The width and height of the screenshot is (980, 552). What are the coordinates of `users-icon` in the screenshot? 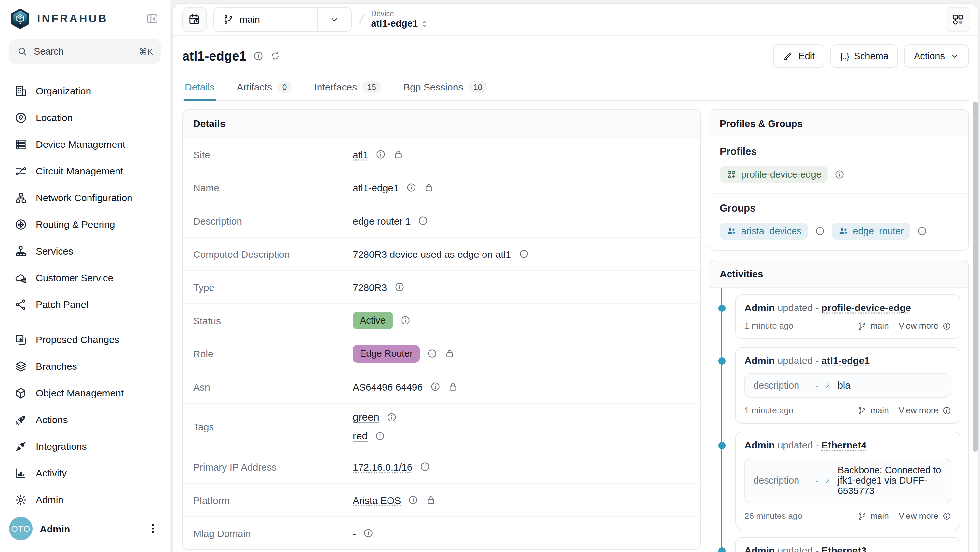 It's located at (731, 231).